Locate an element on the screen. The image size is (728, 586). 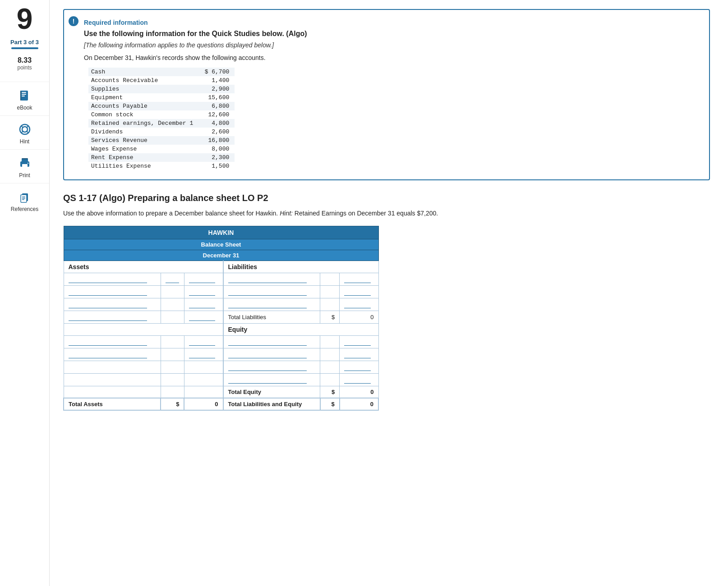
account-name: Accounts Receivable is located at coordinates (143, 80).